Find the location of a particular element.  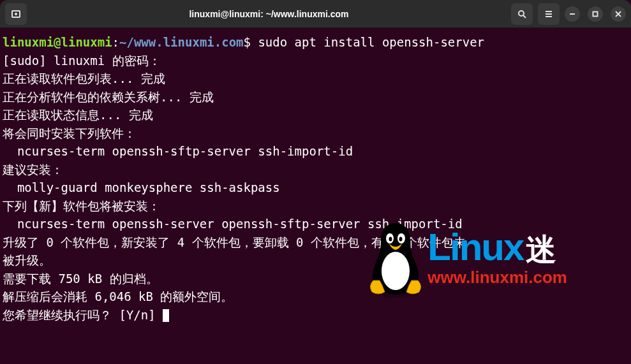

output-line: 解压缩后会消耗 6,046 kB 的额外空间。 is located at coordinates (117, 296).